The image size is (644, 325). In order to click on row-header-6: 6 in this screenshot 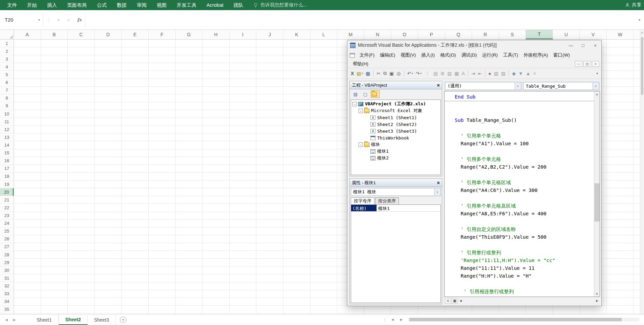, I will do `click(7, 83)`.